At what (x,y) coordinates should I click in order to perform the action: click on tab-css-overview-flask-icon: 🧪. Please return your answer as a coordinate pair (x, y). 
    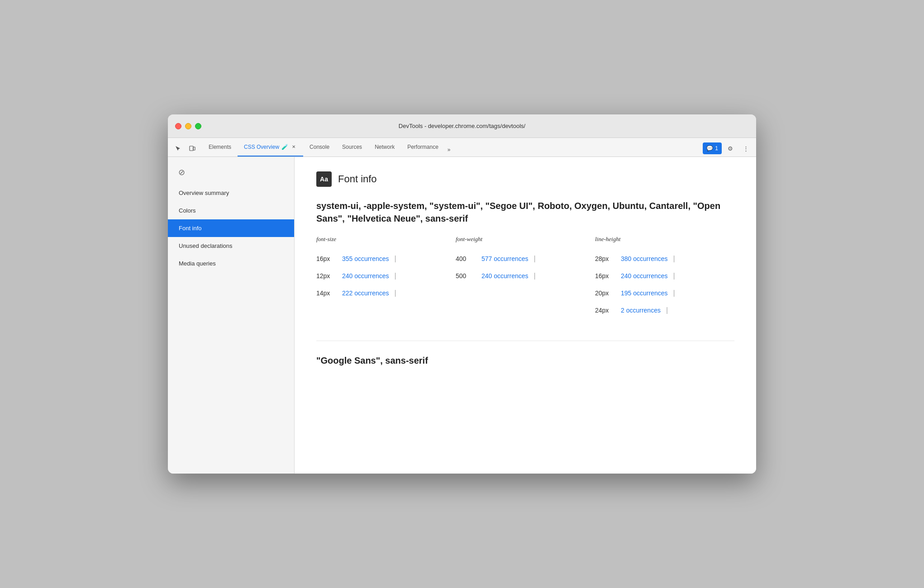
    Looking at the image, I should click on (285, 147).